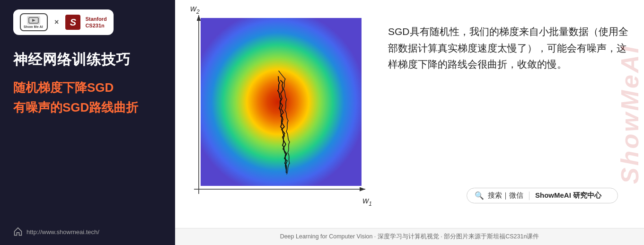 The height and width of the screenshot is (245, 644). I want to click on stanford-text: Stanford CS231n, so click(96, 23).